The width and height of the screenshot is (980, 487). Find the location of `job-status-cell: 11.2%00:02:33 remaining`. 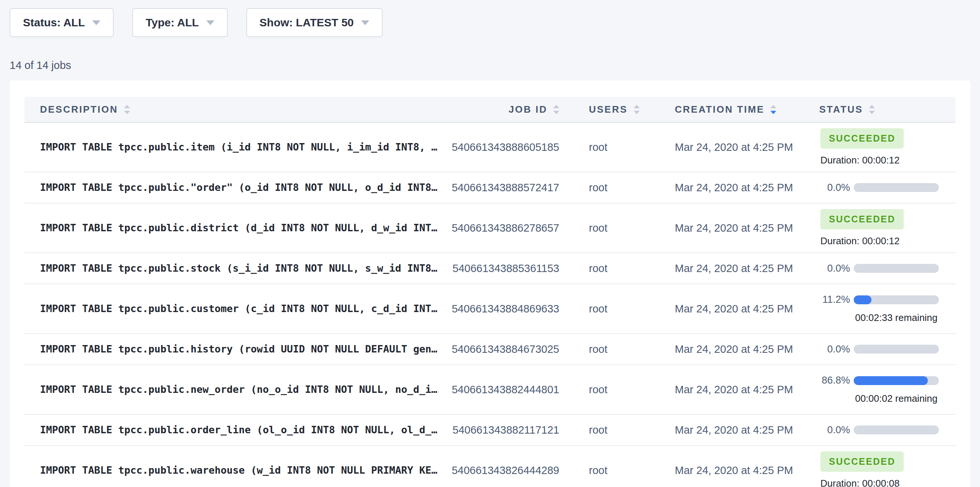

job-status-cell: 11.2%00:02:33 remaining is located at coordinates (883, 309).